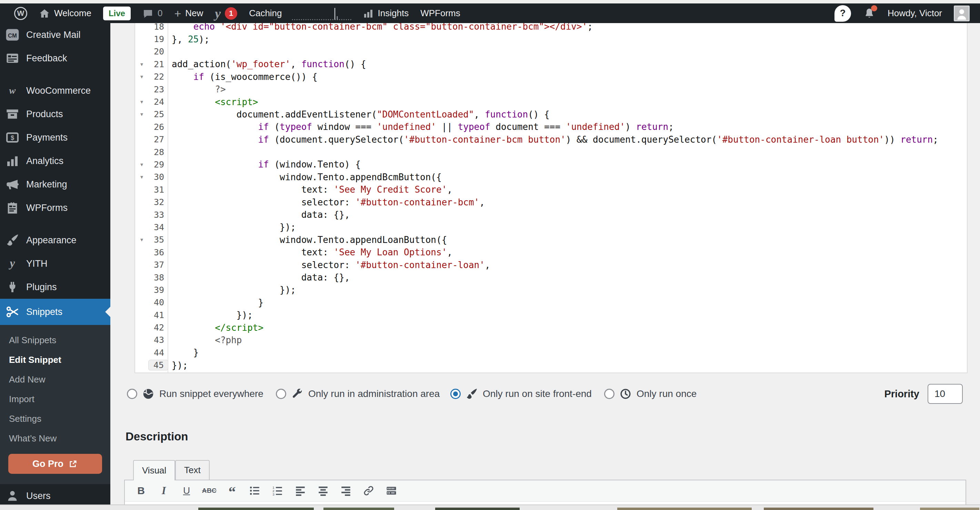 This screenshot has height=510, width=980. I want to click on code-line-30: ▾30 window.Tento.appendBcmButton({, so click(551, 177).